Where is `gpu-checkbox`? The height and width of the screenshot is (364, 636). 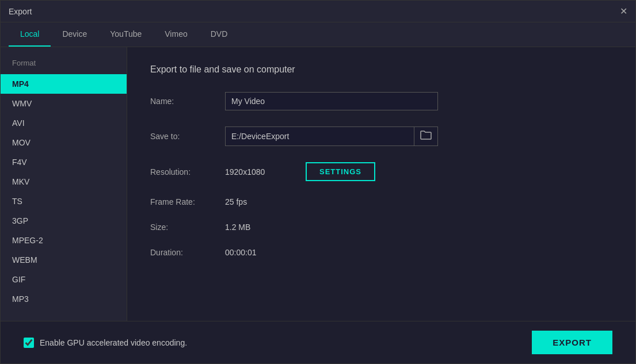 gpu-checkbox is located at coordinates (29, 343).